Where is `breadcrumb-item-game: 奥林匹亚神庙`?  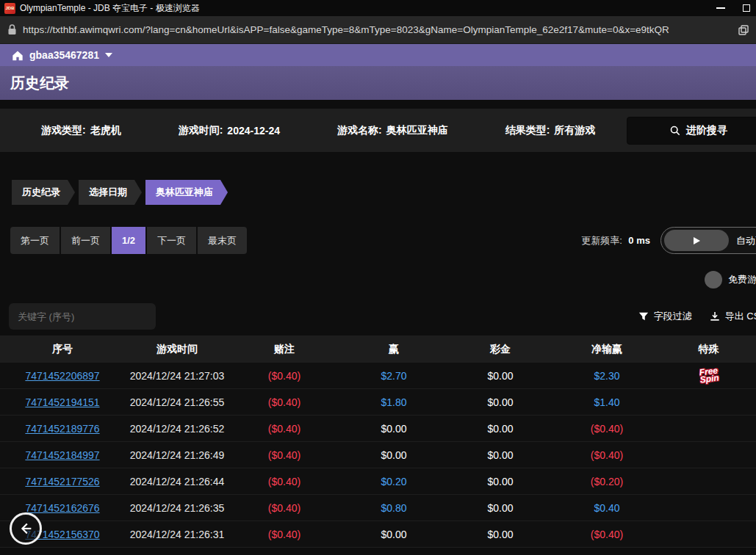 breadcrumb-item-game: 奥林匹亚神庙 is located at coordinates (187, 192).